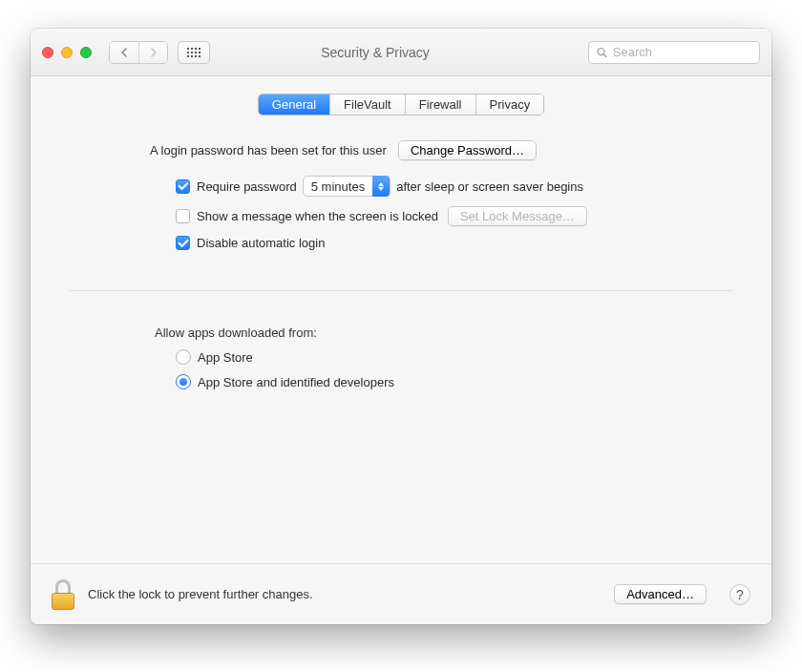 Image resolution: width=802 pixels, height=672 pixels. What do you see at coordinates (200, 594) in the screenshot?
I see `lock-text: Click the lock to prevent further change…` at bounding box center [200, 594].